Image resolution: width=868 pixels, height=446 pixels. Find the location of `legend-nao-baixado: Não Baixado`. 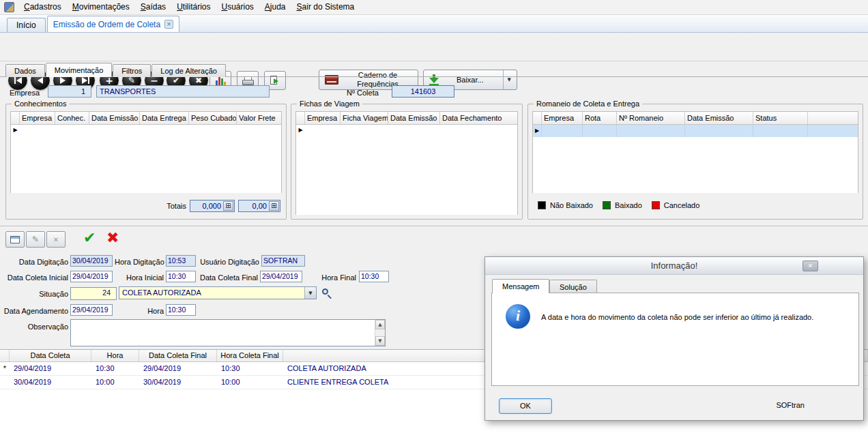

legend-nao-baixado: Não Baixado is located at coordinates (565, 205).